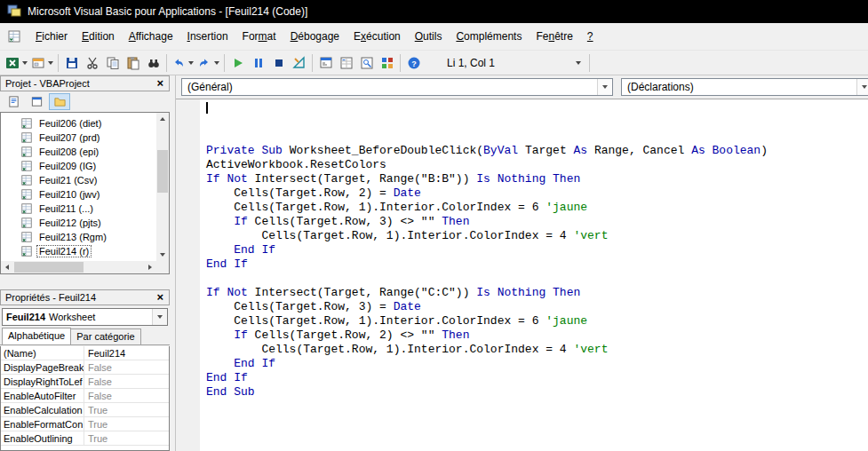  Describe the element at coordinates (98, 36) in the screenshot. I see `menu-edition: Edition` at that location.